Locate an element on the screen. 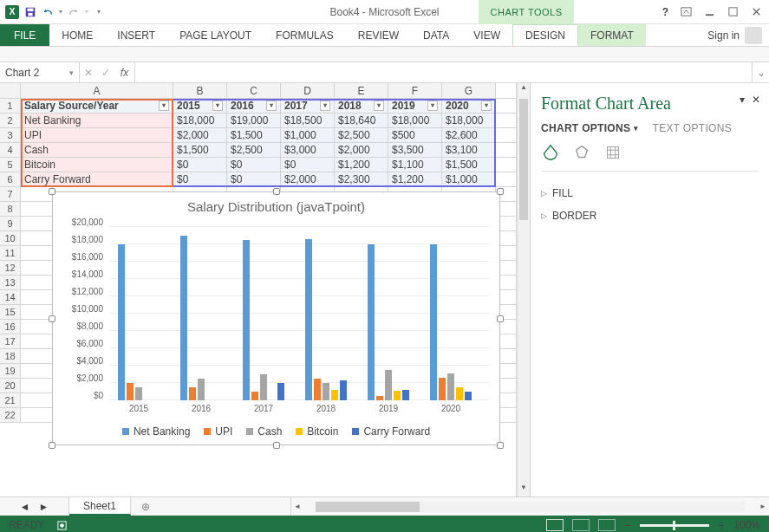  vertical-scrollbar: ▲ ▼ is located at coordinates (524, 289).